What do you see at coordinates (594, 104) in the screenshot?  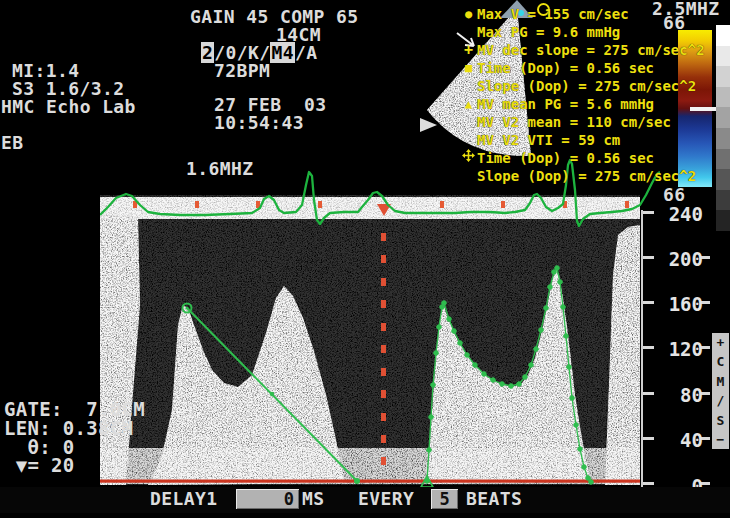 I see `measurement-row: ▲MV mean PG = 5.6 mmHg` at bounding box center [594, 104].